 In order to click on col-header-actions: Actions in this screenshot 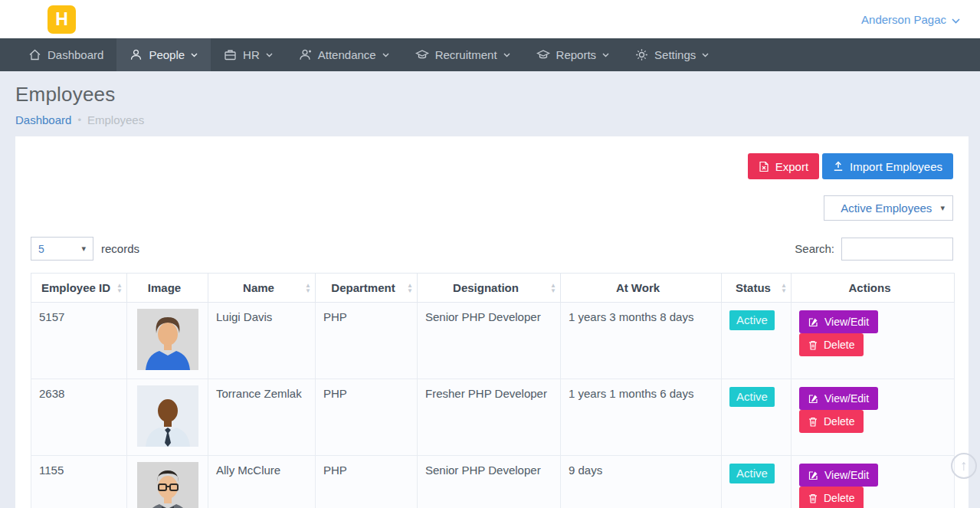, I will do `click(873, 288)`.